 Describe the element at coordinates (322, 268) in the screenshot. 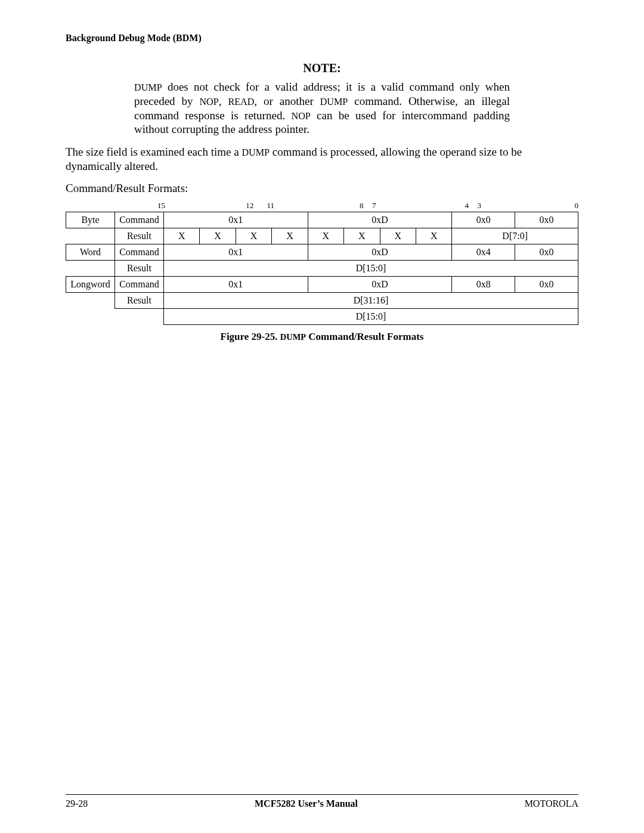

I see `format-table: ByteCommand0x10xD0x00x0ResultXXXXXXXXD[7…` at that location.